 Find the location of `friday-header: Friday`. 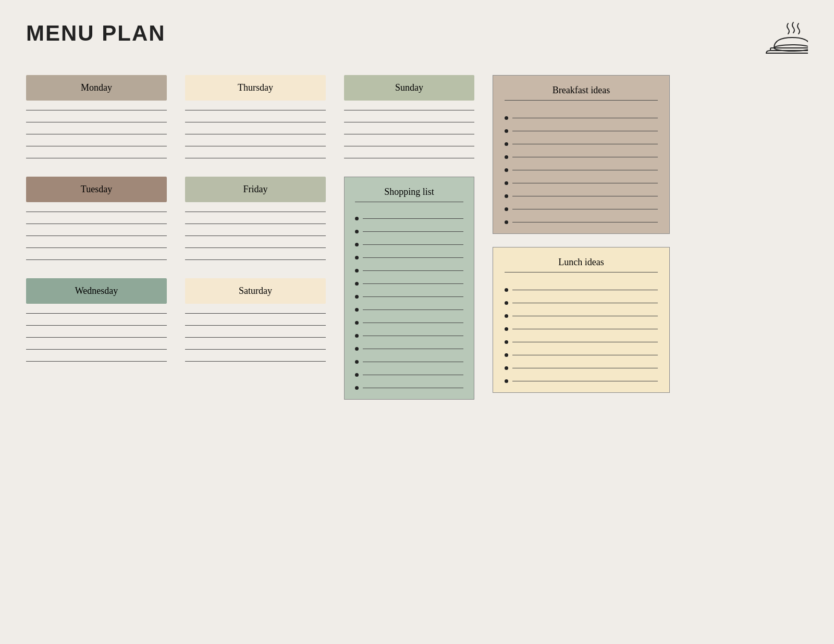

friday-header: Friday is located at coordinates (255, 190).